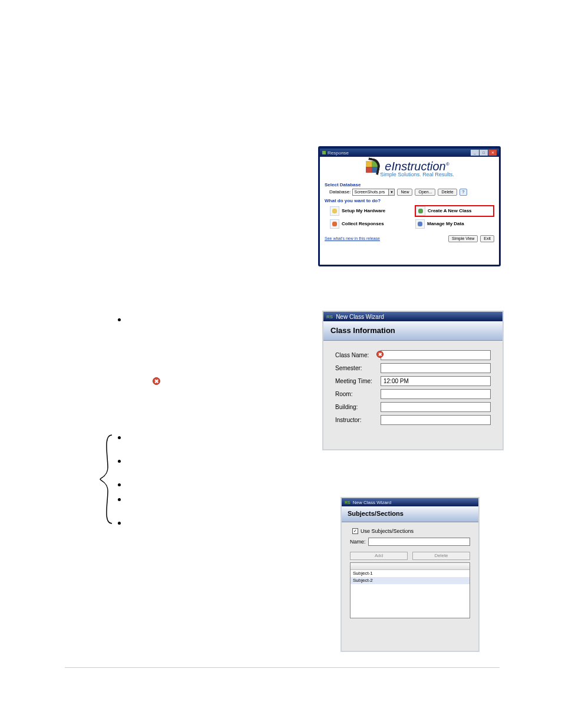  Describe the element at coordinates (392, 192) in the screenshot. I see `dropdown-arrow-icon: ▼` at that location.